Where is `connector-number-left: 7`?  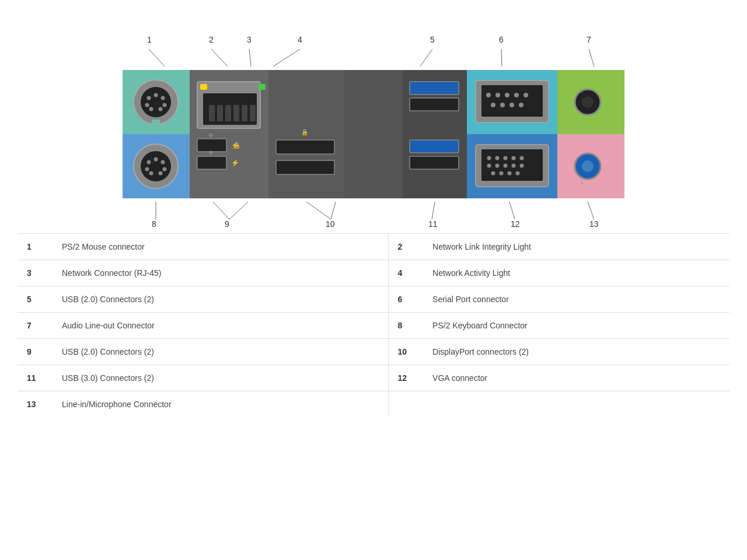 connector-number-left: 7 is located at coordinates (35, 326).